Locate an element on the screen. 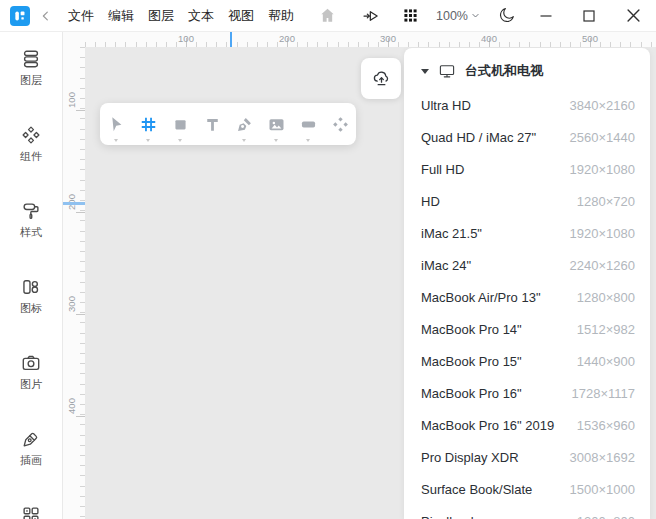 The image size is (656, 519). device-row: HD1280×720 is located at coordinates (527, 201).